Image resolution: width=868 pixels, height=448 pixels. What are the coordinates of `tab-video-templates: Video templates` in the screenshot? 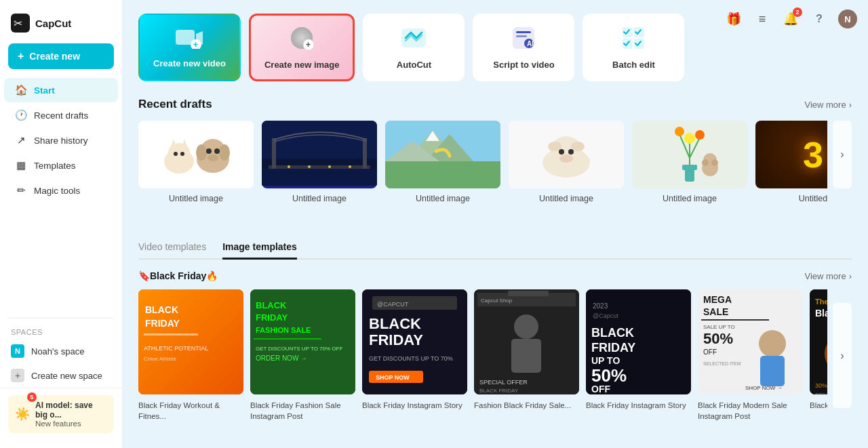 It's located at (172, 251).